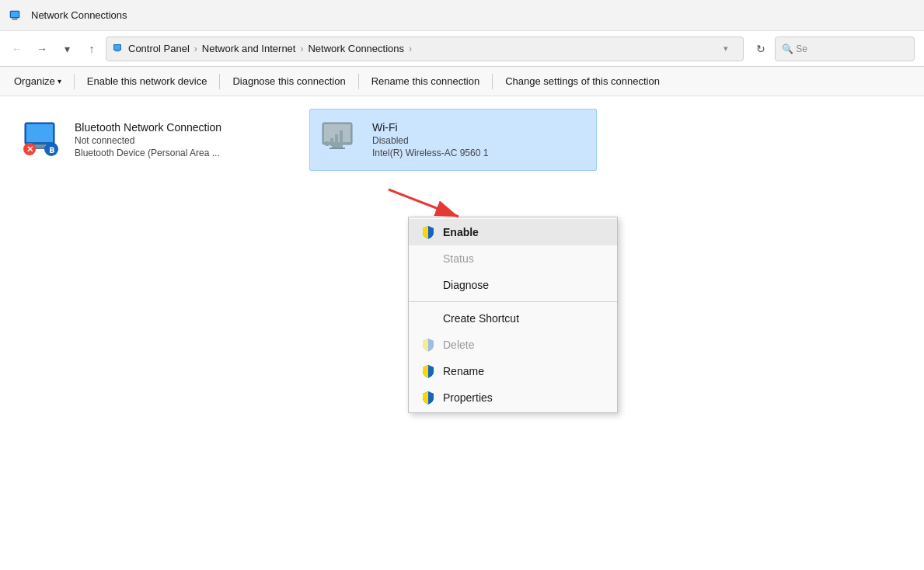 The height and width of the screenshot is (570, 924). What do you see at coordinates (37, 81) in the screenshot?
I see `organize-button: Organize ▾` at bounding box center [37, 81].